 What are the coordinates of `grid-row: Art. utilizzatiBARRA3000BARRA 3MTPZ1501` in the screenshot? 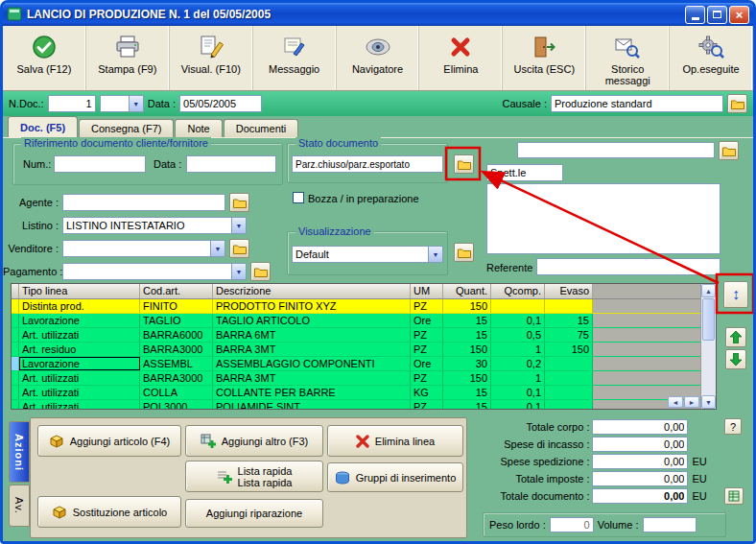 It's located at (356, 378).